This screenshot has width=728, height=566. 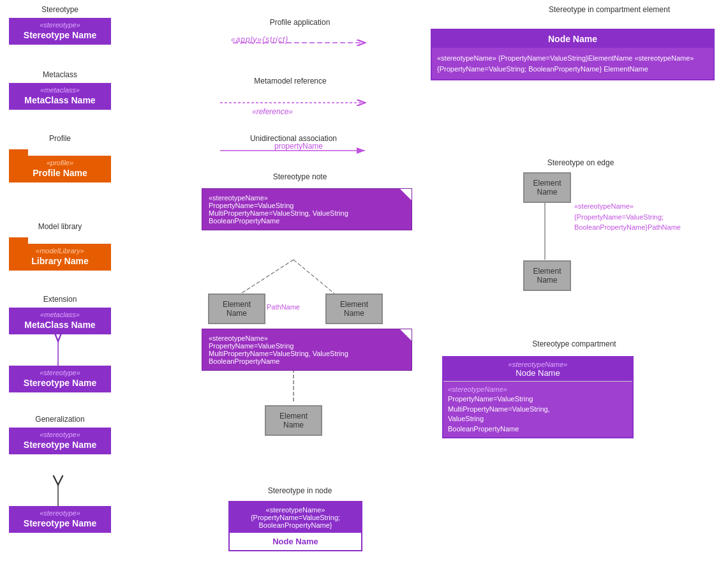 I want to click on extension-metaclass-stereo: «metaclass», so click(x=60, y=314).